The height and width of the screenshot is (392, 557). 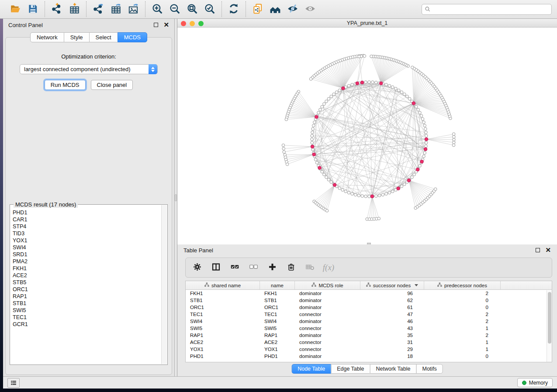 I want to click on zoom-in-button, so click(x=157, y=9).